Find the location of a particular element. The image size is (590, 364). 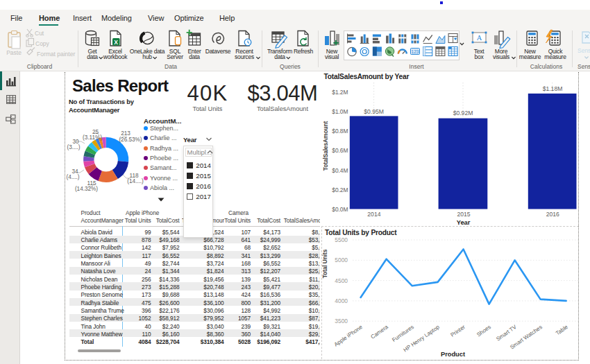

svg-text: Paste is located at coordinates (14, 53).